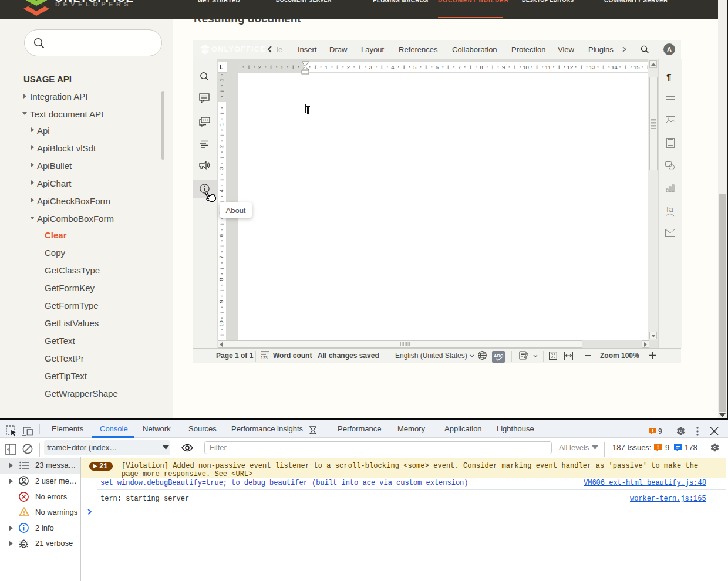 This screenshot has width=728, height=581. I want to click on svg-text: 14, so click(614, 67).